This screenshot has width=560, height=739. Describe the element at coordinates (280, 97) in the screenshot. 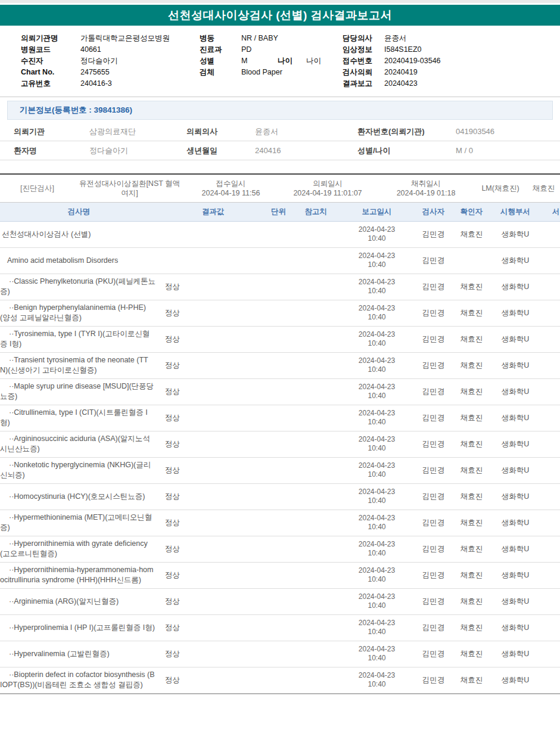

I see `section-divider` at that location.